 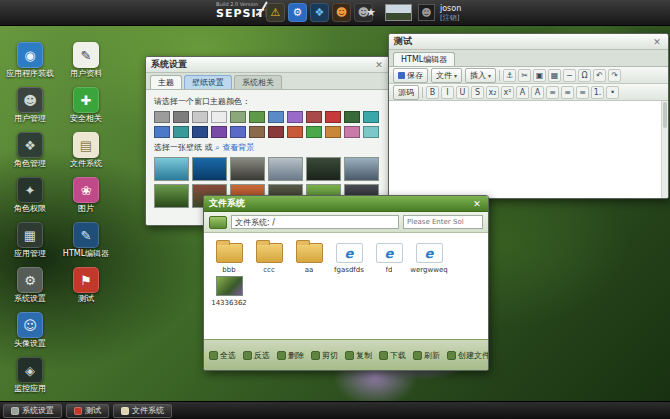 I want to click on text-color-icon: A, so click(x=522, y=92).